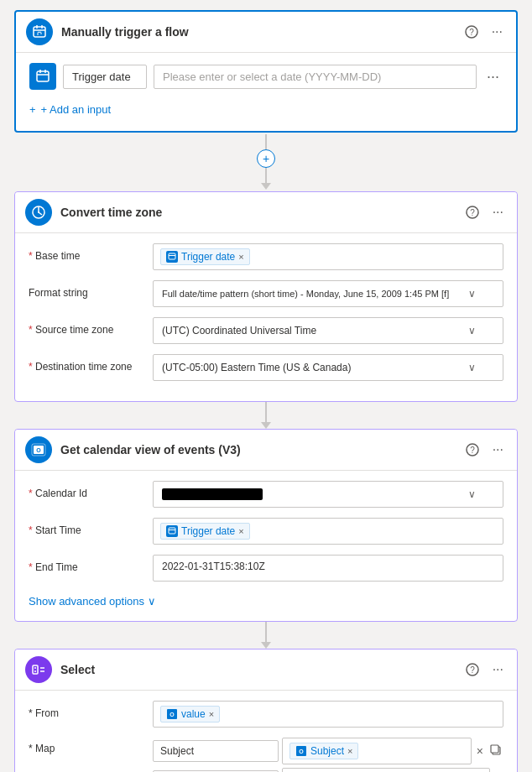 The height and width of the screenshot is (772, 532). Describe the element at coordinates (76, 109) in the screenshot. I see `add-input-label: + Add an input` at that location.